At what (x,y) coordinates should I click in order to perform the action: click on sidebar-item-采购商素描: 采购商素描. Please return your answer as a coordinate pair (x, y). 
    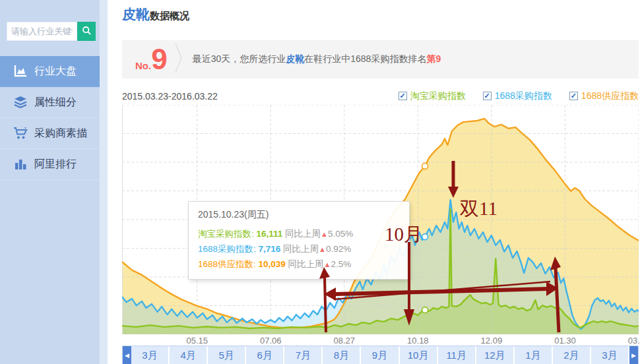
    Looking at the image, I should click on (50, 133).